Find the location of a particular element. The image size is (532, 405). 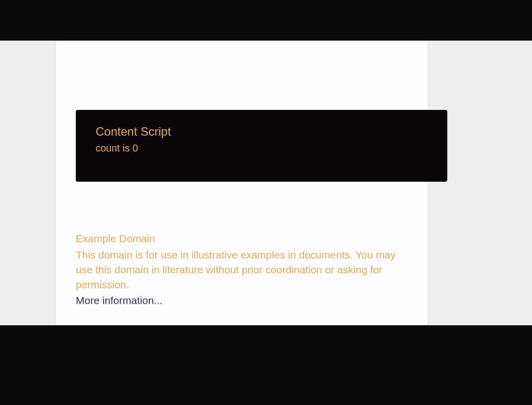

example-domain-body: This domain is for use in illustrative e… is located at coordinates (242, 269).